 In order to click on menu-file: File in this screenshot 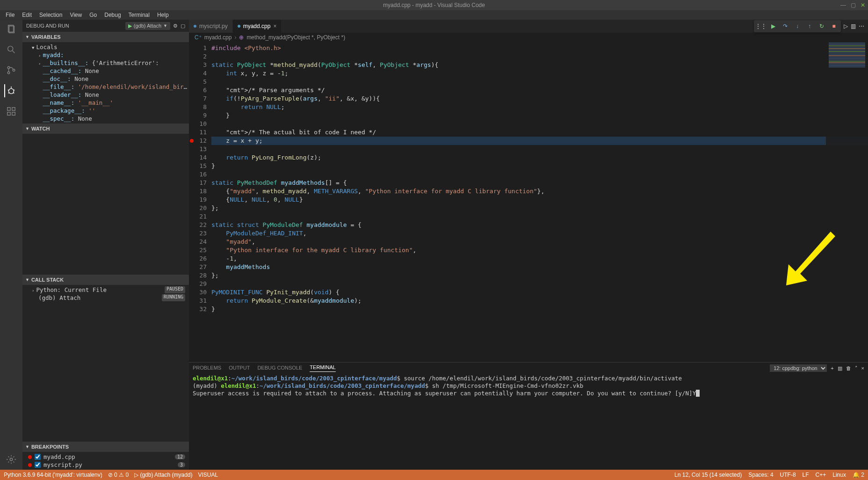, I will do `click(10, 15)`.